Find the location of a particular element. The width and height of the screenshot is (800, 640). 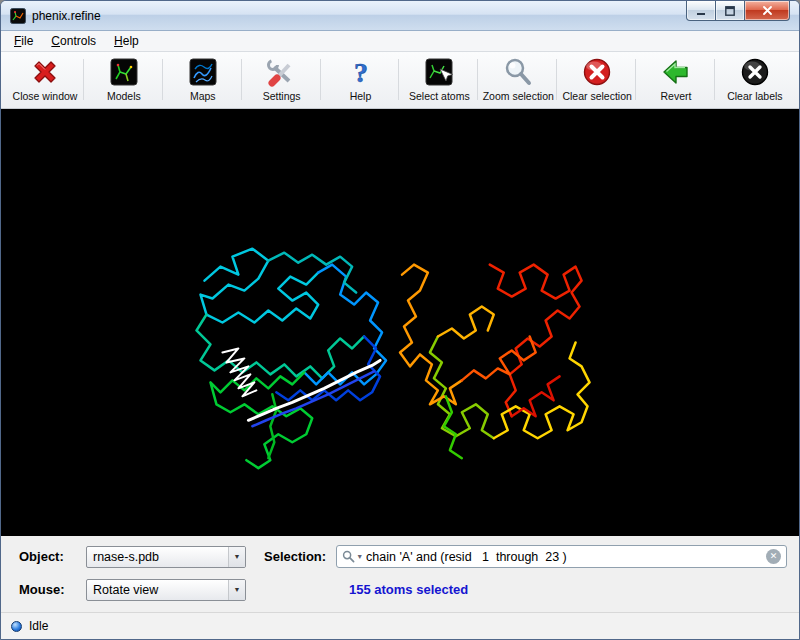

toolbar-clear-selection-button: Clear selection is located at coordinates (597, 82).